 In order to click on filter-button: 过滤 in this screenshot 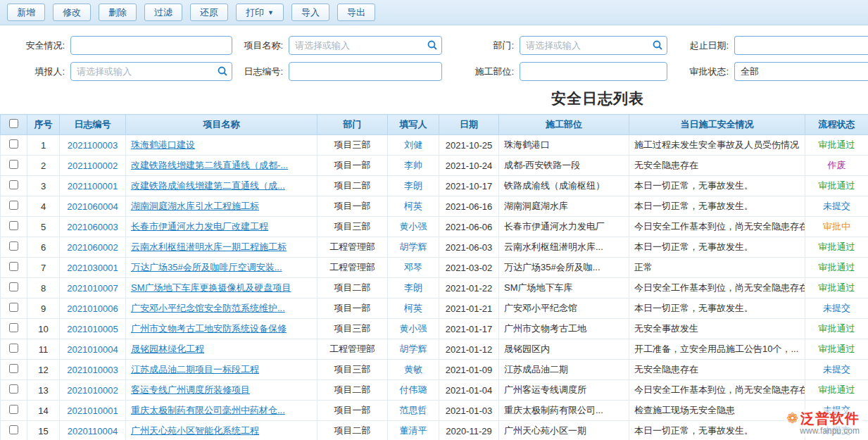, I will do `click(163, 13)`.